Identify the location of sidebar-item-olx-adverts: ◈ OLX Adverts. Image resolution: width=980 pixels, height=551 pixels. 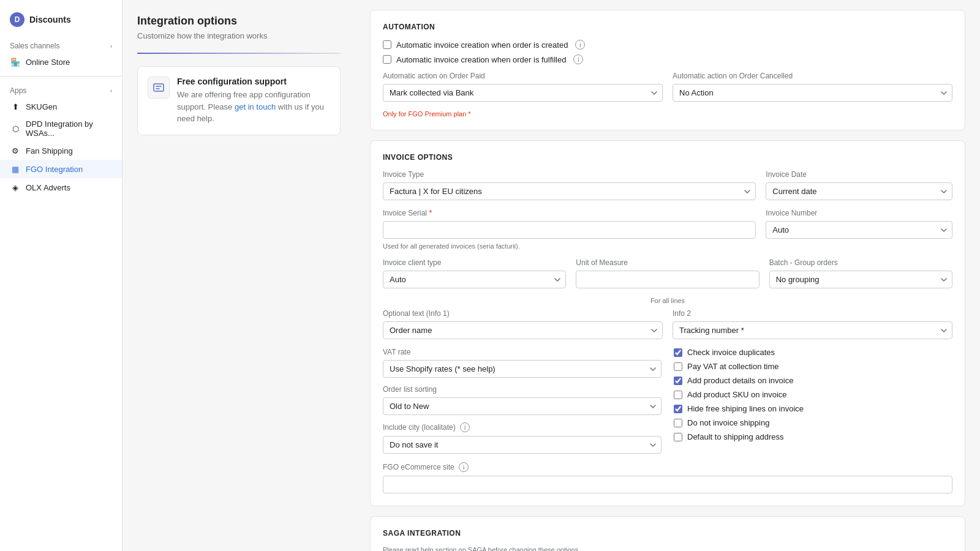
(61, 187).